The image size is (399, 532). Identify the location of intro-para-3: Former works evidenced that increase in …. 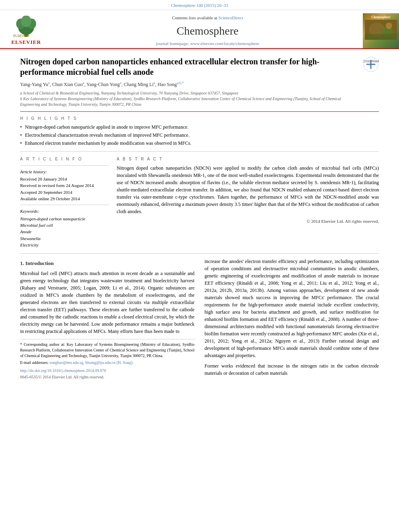
(292, 370).